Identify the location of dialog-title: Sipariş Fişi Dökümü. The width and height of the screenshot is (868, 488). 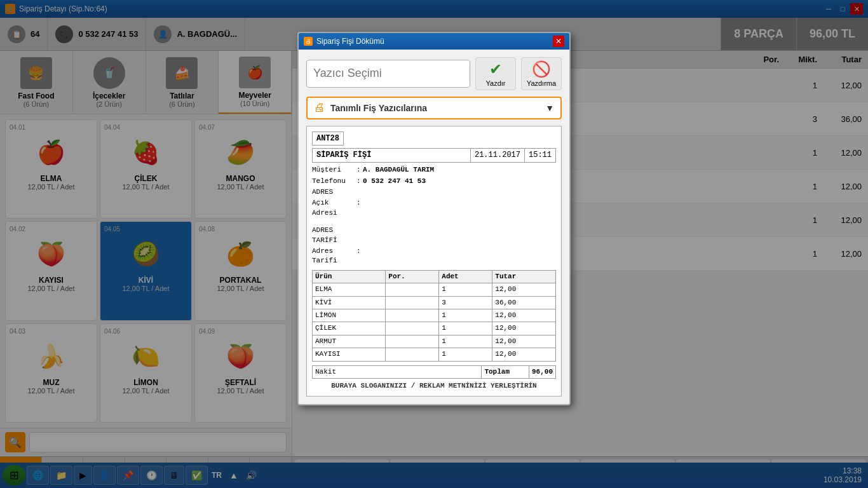
(351, 41).